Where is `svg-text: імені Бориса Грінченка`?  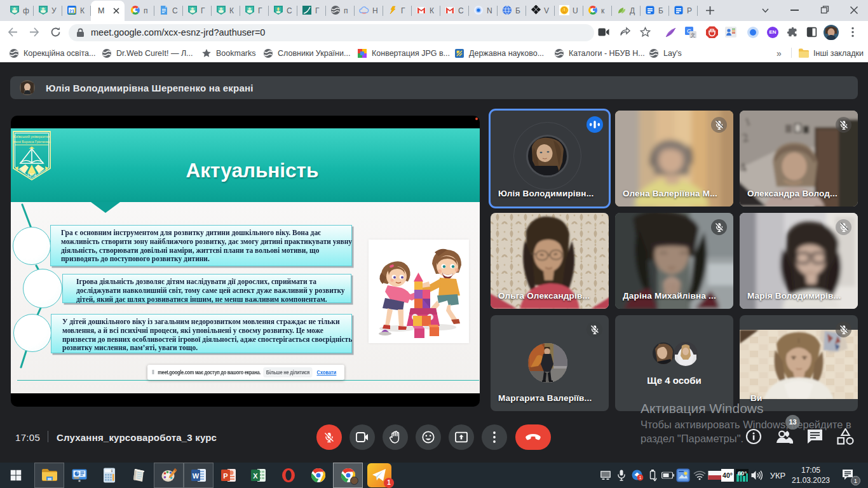 svg-text: імені Бориса Грінченка is located at coordinates (32, 142).